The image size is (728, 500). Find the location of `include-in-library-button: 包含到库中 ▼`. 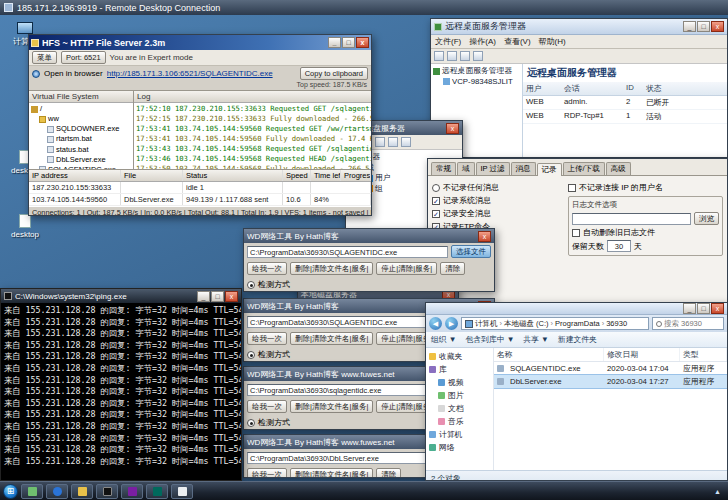

include-in-library-button: 包含到库中 ▼ is located at coordinates (490, 340).